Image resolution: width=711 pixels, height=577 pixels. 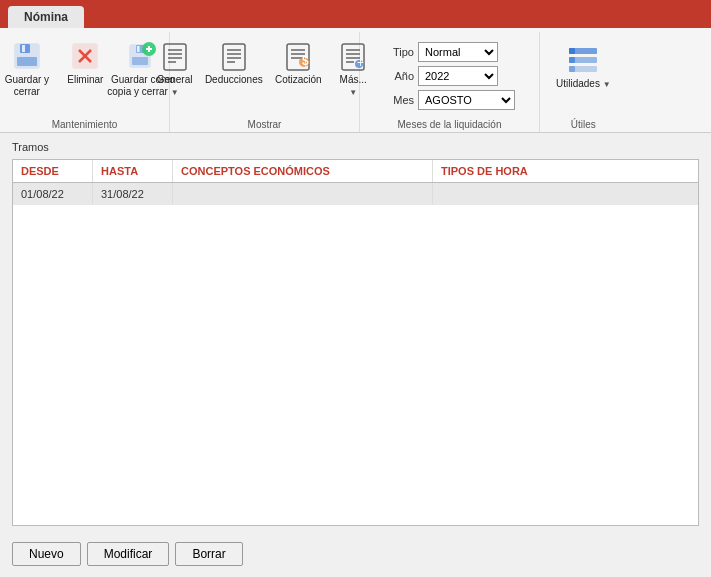 I want to click on modificar-button: Modificar, so click(x=128, y=554).